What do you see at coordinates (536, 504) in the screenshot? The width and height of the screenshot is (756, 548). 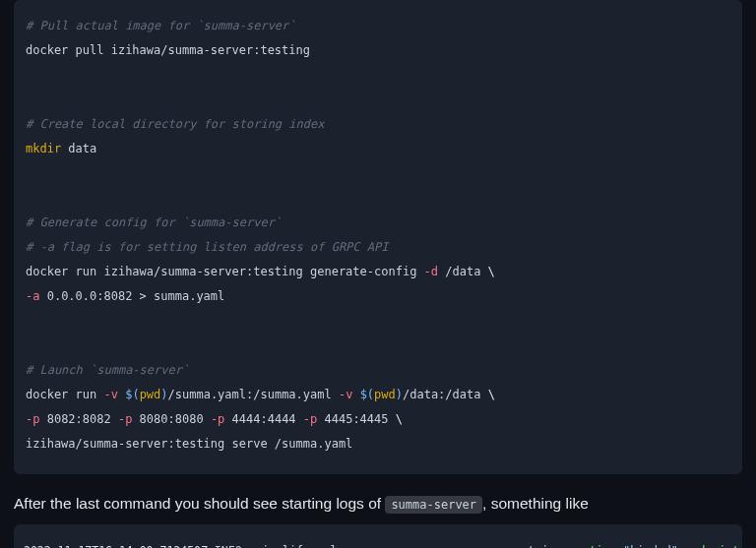 I see `prose-text: , something like` at bounding box center [536, 504].